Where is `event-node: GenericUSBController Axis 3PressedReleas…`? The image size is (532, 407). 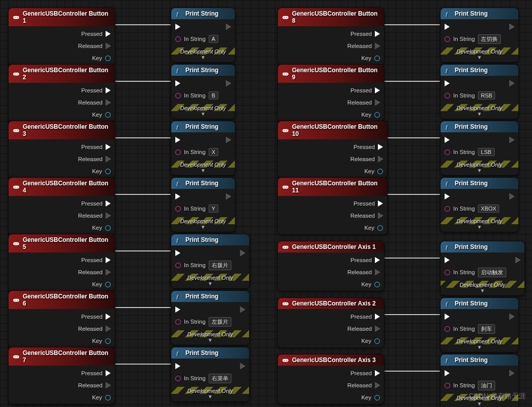
event-node: GenericUSBController Axis 3PressedReleas… is located at coordinates (331, 379).